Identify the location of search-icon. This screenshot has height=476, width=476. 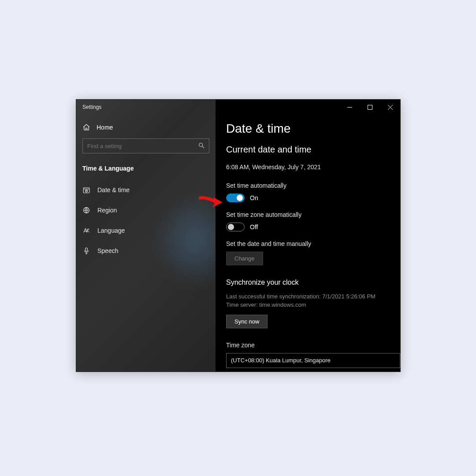
(201, 145).